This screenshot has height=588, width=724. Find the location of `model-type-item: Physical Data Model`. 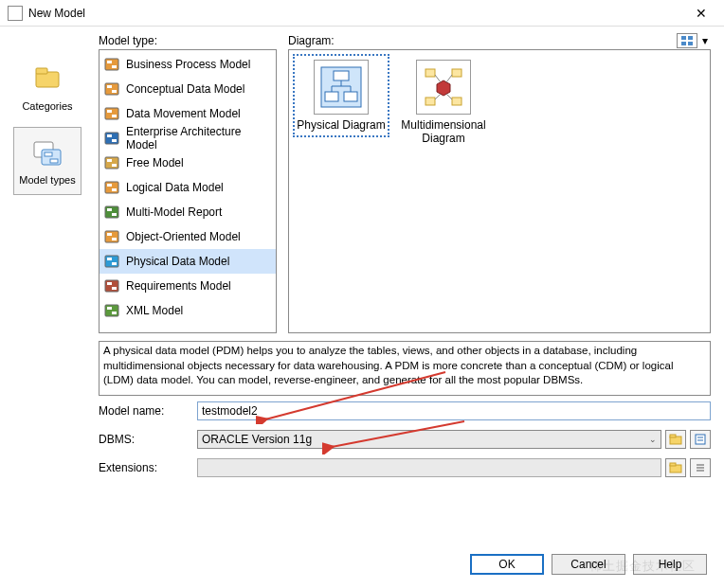

model-type-item: Physical Data Model is located at coordinates (188, 261).